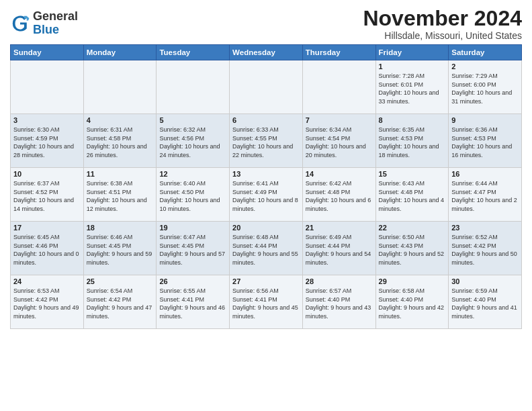  I want to click on day-info: Sunrise: 6:54 AM Sunset: 4:42 PM Dayligh…, so click(120, 304).